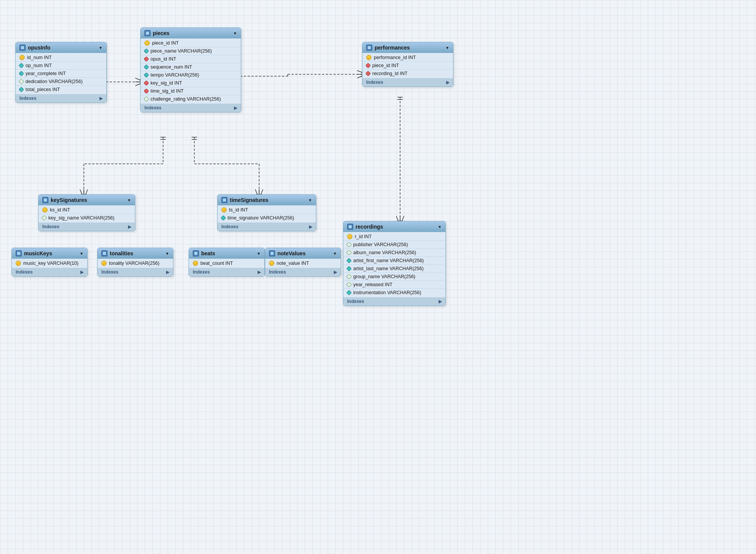 Image resolution: width=756 pixels, height=554 pixels. Describe the element at coordinates (39, 48) in the screenshot. I see `table-title-opusInfo: opusInfo` at that location.